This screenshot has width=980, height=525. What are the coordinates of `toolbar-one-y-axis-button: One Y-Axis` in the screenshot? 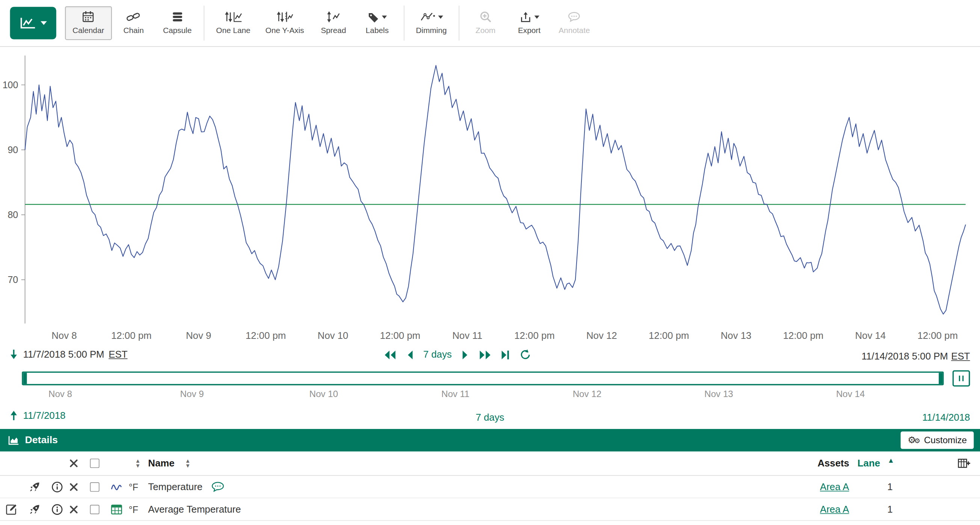 It's located at (285, 24).